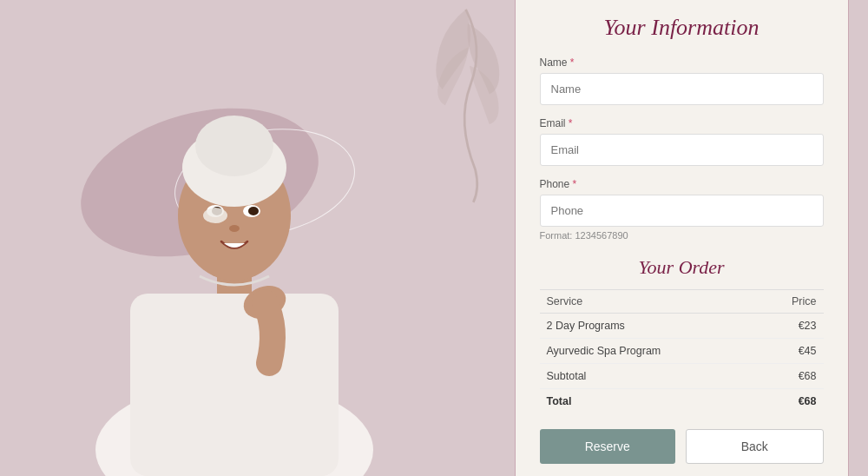  Describe the element at coordinates (682, 28) in the screenshot. I see `form-title: Your Information` at that location.